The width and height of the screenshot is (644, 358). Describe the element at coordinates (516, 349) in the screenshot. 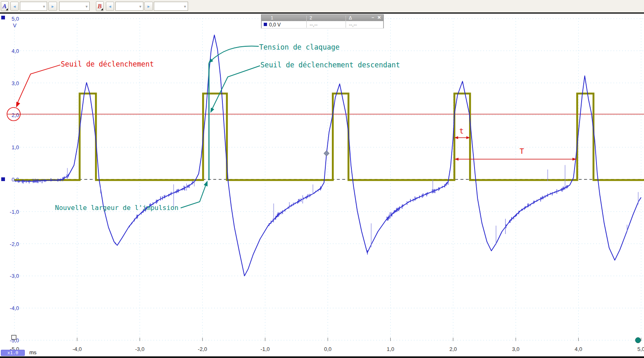

I see `x-tick-label: 3,0` at that location.